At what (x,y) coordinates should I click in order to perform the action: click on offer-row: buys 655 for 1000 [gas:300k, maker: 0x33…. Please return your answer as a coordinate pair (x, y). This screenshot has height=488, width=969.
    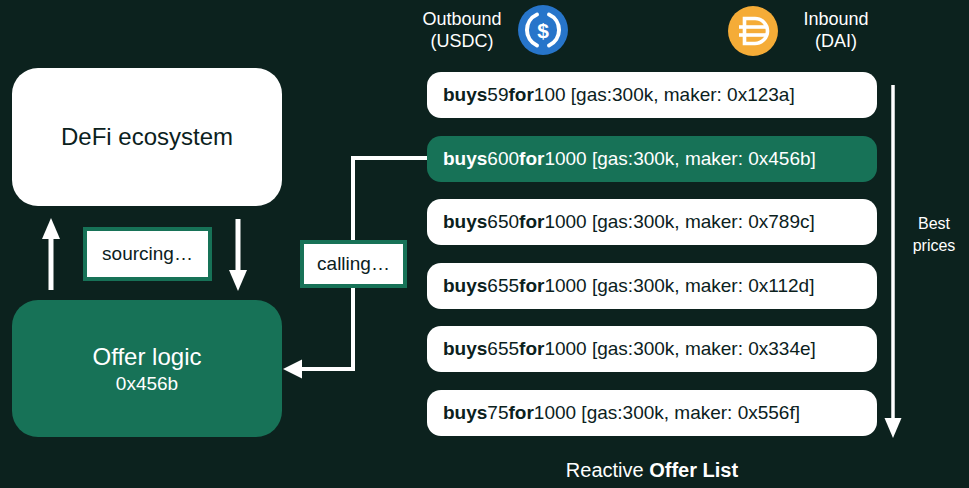
    Looking at the image, I should click on (652, 349).